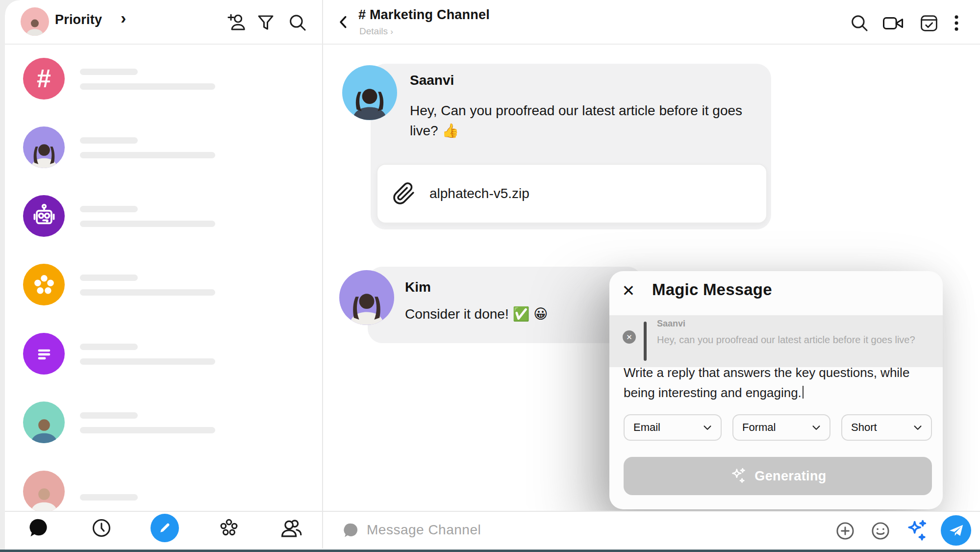 This screenshot has height=552, width=980. I want to click on filter-button, so click(266, 24).